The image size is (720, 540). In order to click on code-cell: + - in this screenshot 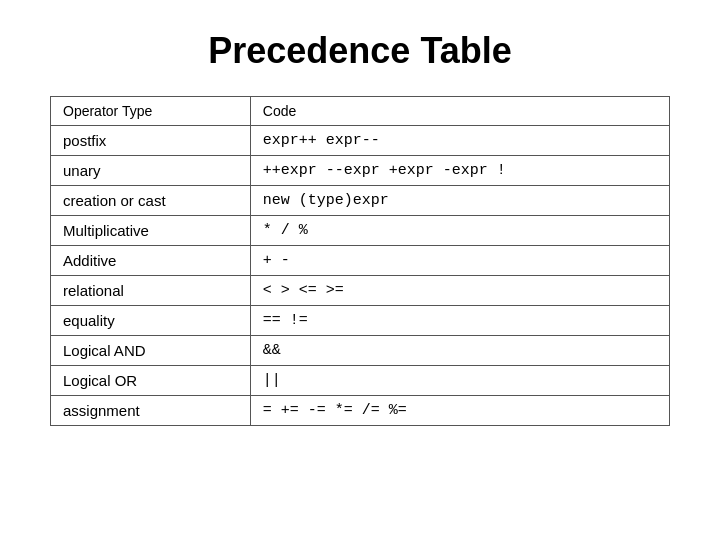, I will do `click(460, 261)`.